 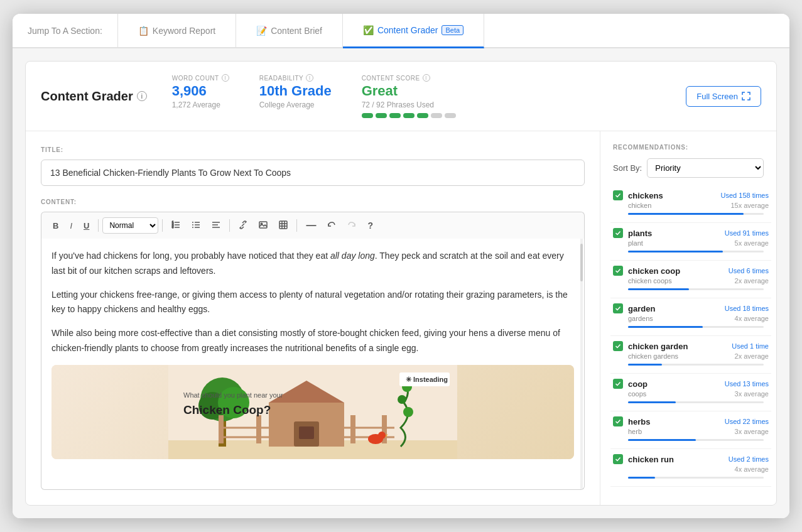 I want to click on title-input, so click(x=313, y=173).